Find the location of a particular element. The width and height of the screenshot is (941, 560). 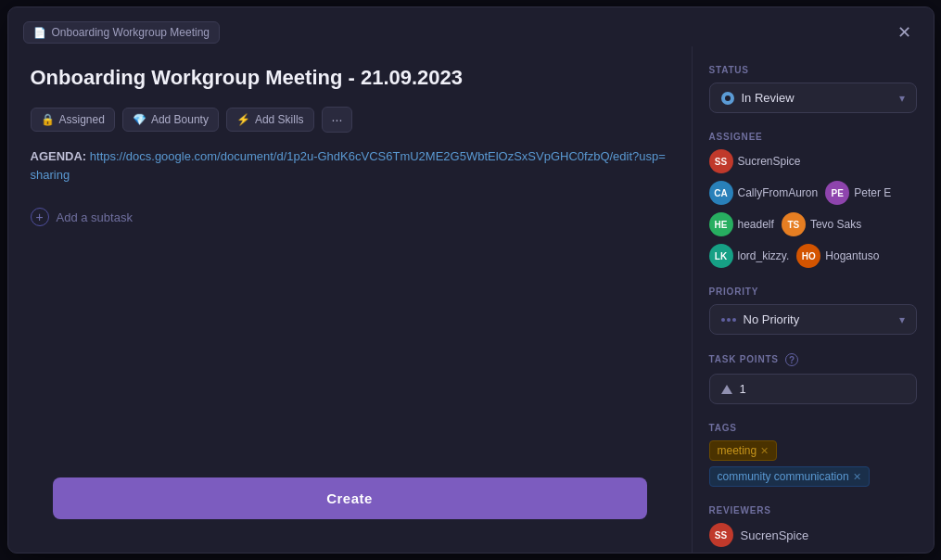

priority-label: PRIORITY is located at coordinates (813, 291).